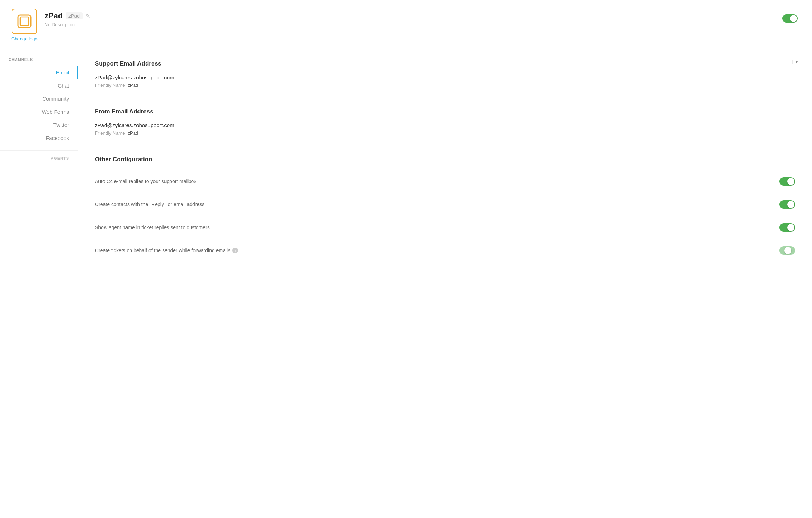 This screenshot has width=812, height=518. Describe the element at coordinates (445, 159) in the screenshot. I see `other-config-title: Other Configuration` at that location.